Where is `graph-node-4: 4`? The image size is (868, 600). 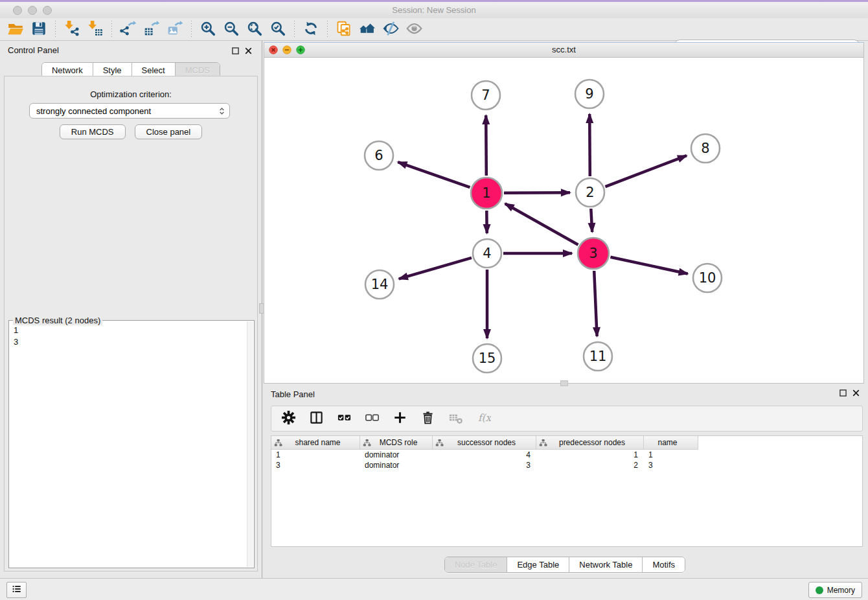
graph-node-4: 4 is located at coordinates (487, 253).